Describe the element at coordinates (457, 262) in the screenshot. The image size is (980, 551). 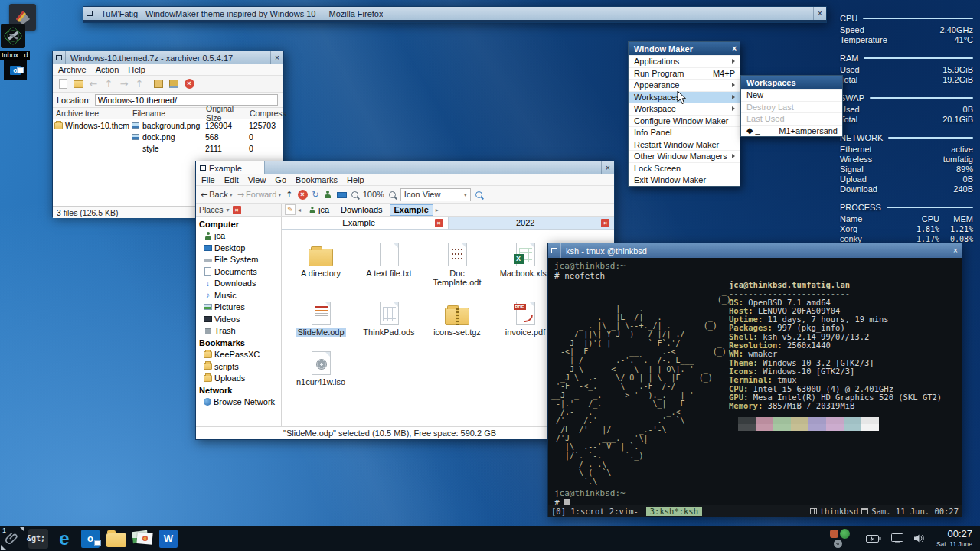
I see `file-item-odt: Doc Template.odt` at that location.